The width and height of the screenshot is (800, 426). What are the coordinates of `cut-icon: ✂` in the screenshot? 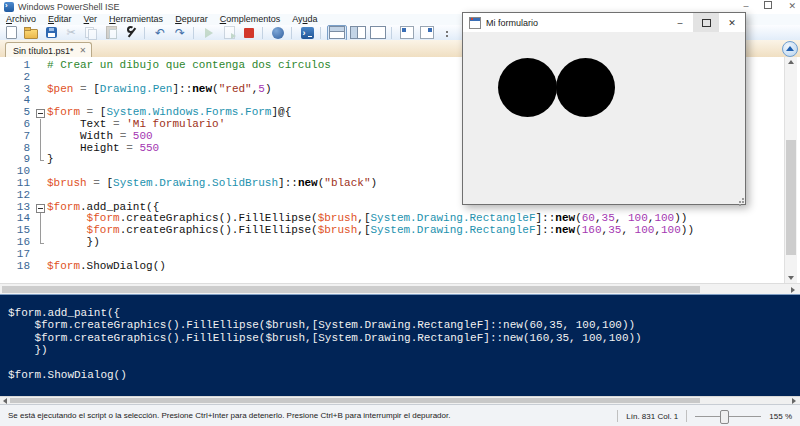 It's located at (71, 33).